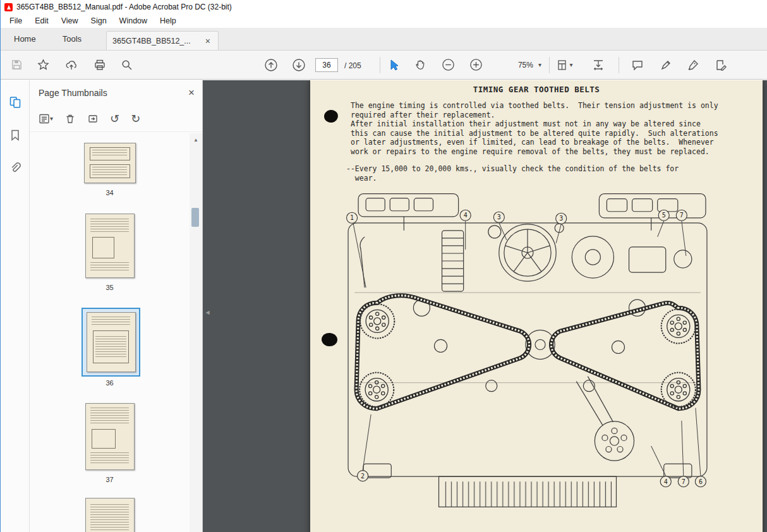 The image size is (767, 532). What do you see at coordinates (44, 119) in the screenshot?
I see `options-list-icon` at bounding box center [44, 119].